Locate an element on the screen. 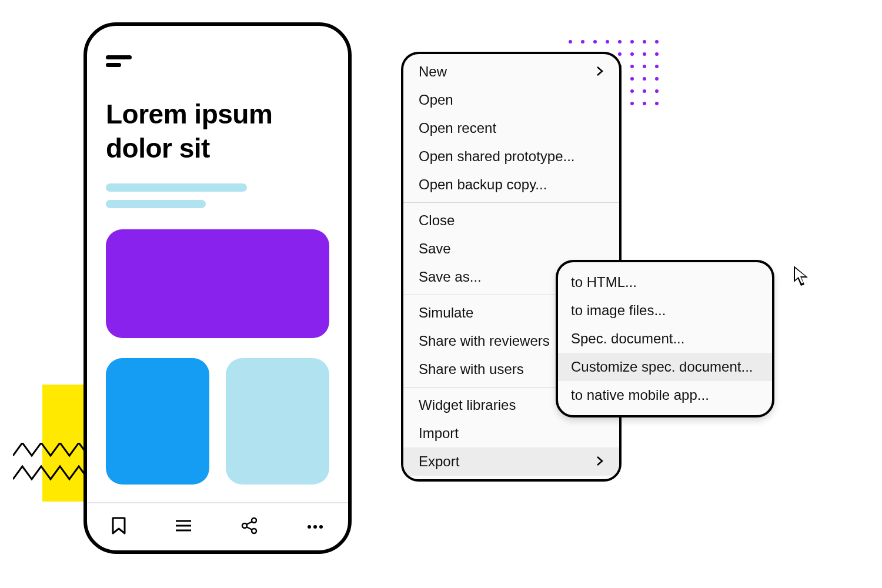  card-large-purple is located at coordinates (218, 283).